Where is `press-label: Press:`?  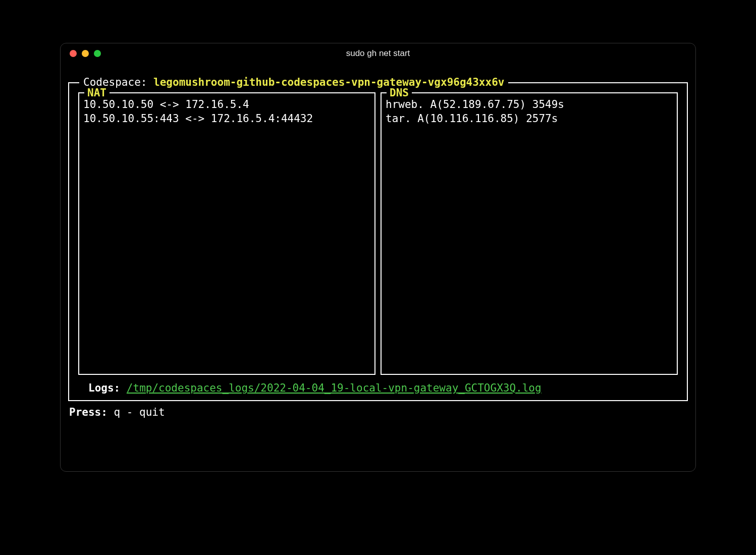 press-label: Press: is located at coordinates (92, 412).